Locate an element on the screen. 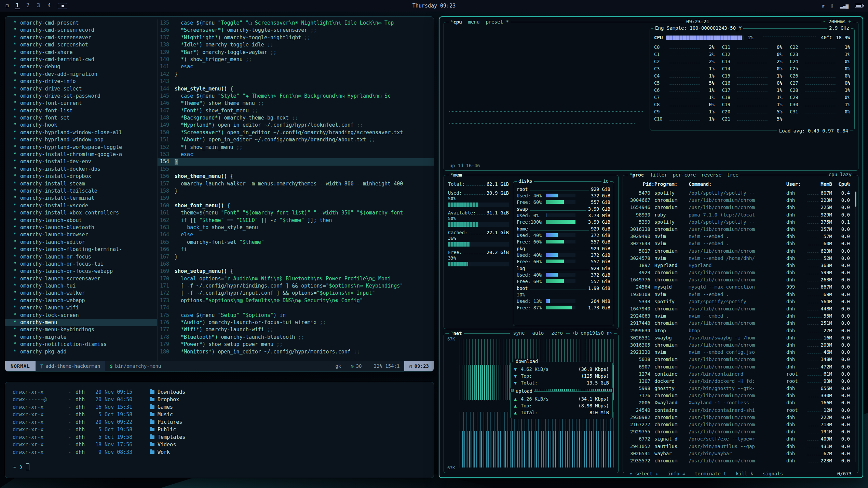 This screenshot has width=868, height=488. io-button: io is located at coordinates (606, 181).